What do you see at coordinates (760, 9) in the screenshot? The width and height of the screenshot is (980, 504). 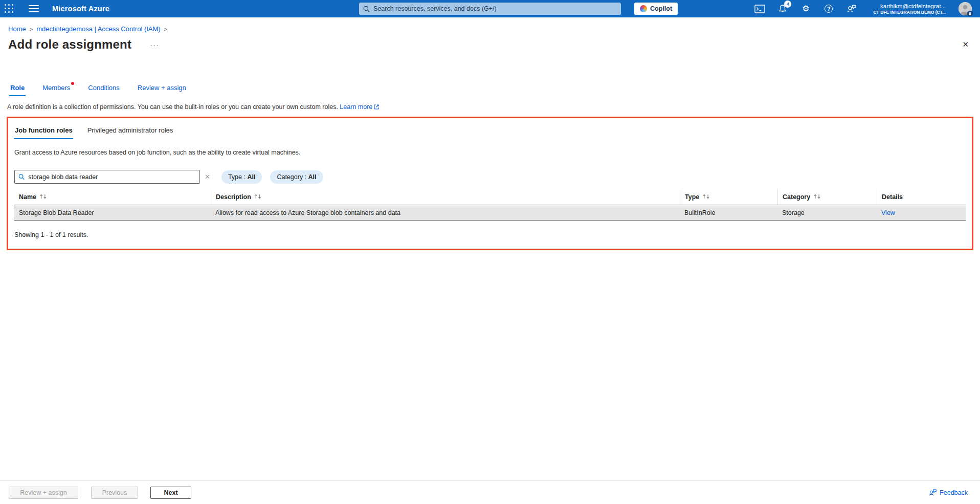 I see `cloud-shell-icon` at bounding box center [760, 9].